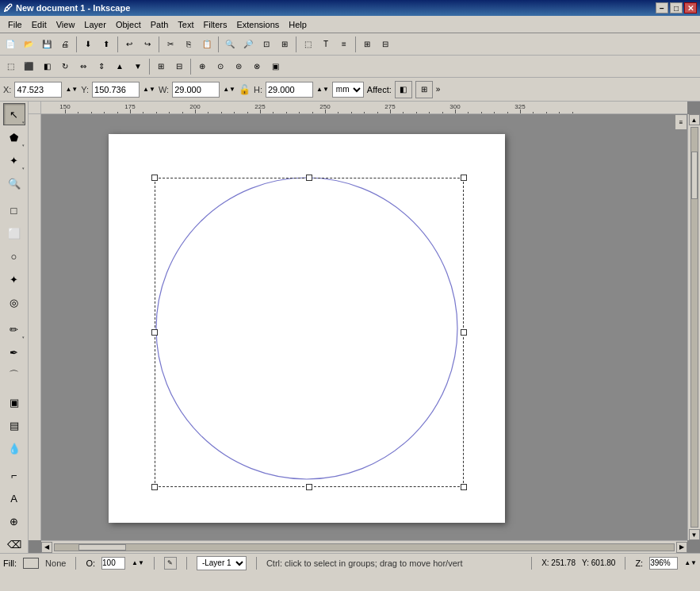 Image resolution: width=700 pixels, height=591 pixels. What do you see at coordinates (681, 122) in the screenshot?
I see `right-expand-button: ≡` at bounding box center [681, 122].